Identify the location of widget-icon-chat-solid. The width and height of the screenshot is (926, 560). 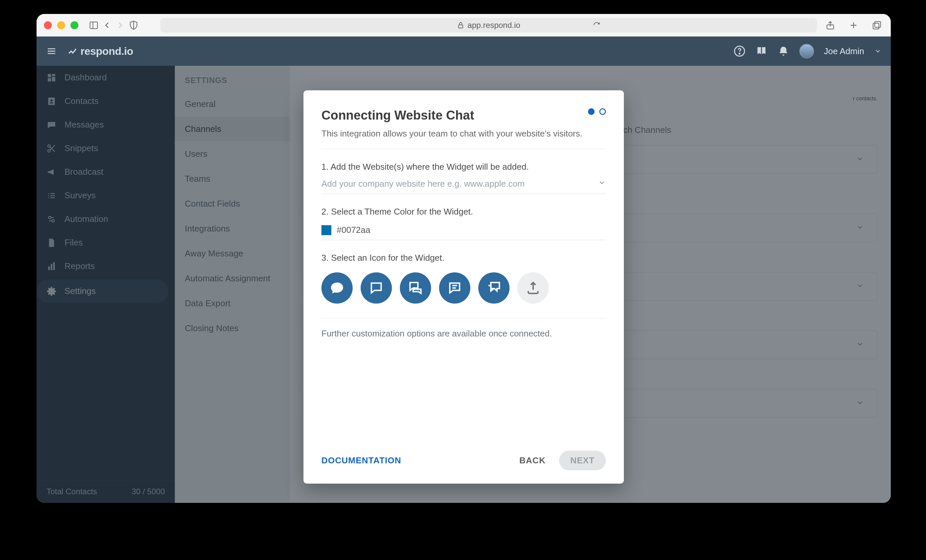
(337, 288).